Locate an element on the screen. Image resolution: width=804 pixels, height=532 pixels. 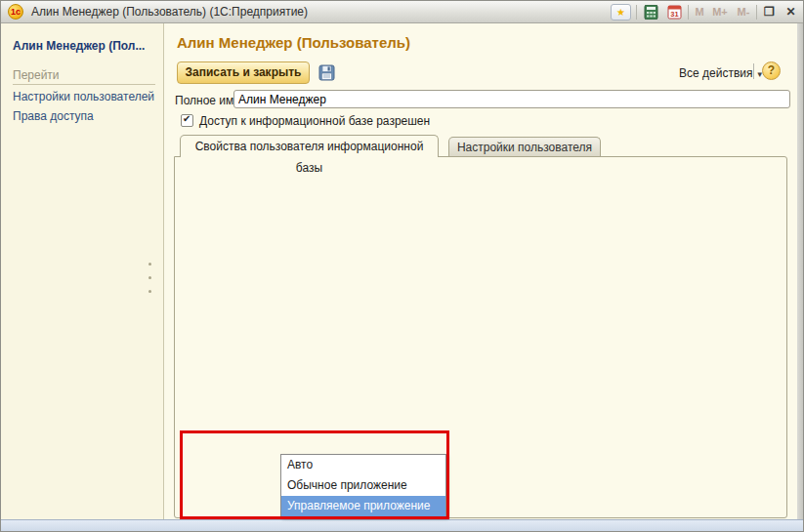
close-button: ✕ is located at coordinates (791, 12).